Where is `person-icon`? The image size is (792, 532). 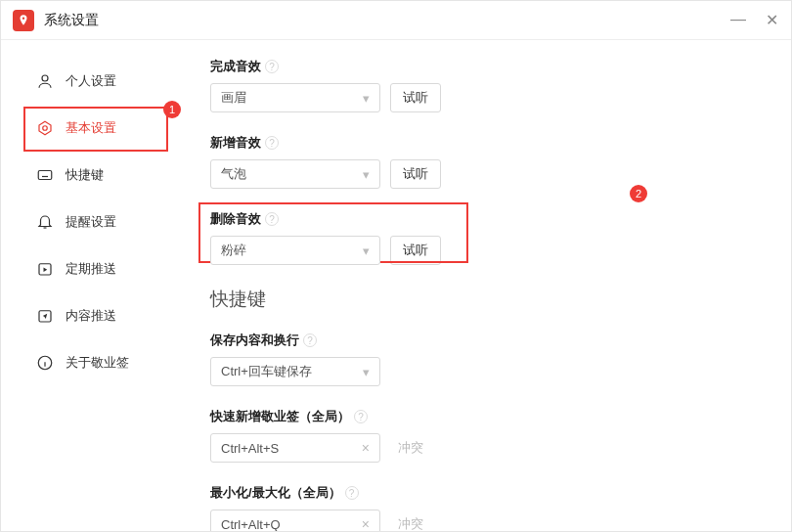 person-icon is located at coordinates (45, 81).